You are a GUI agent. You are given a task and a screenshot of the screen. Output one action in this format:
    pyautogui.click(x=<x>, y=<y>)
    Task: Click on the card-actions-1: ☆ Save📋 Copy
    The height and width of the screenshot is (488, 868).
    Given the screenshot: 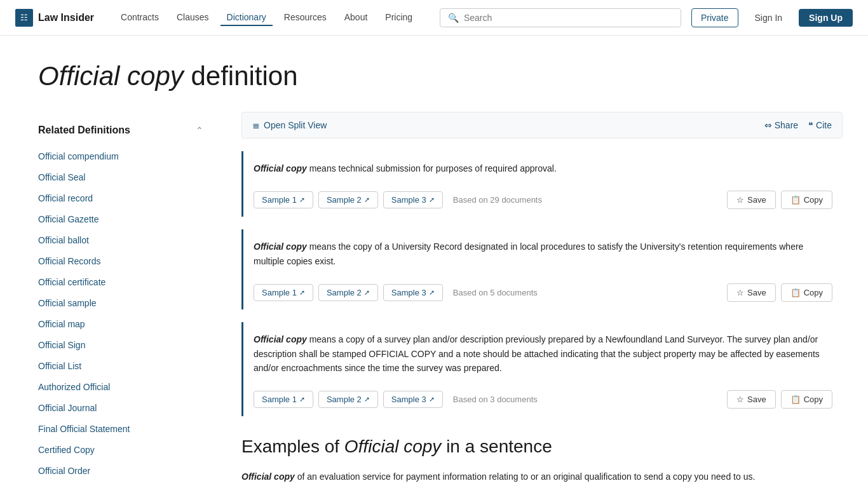 What is the action you would take?
    pyautogui.click(x=780, y=200)
    